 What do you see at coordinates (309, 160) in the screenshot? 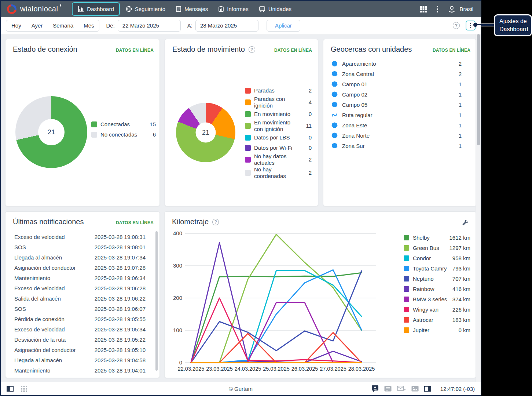
I see `legend-value: 2` at bounding box center [309, 160].